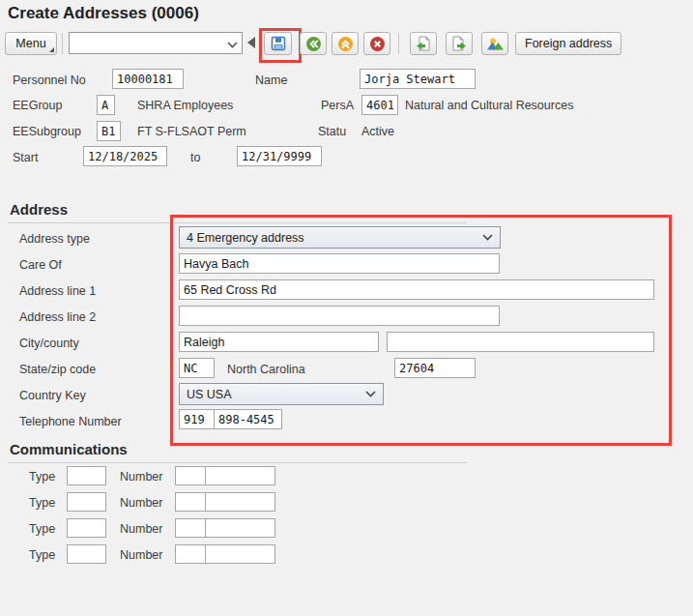 This screenshot has height=616, width=693. I want to click on foreign-address-button: Foreign address, so click(568, 44).